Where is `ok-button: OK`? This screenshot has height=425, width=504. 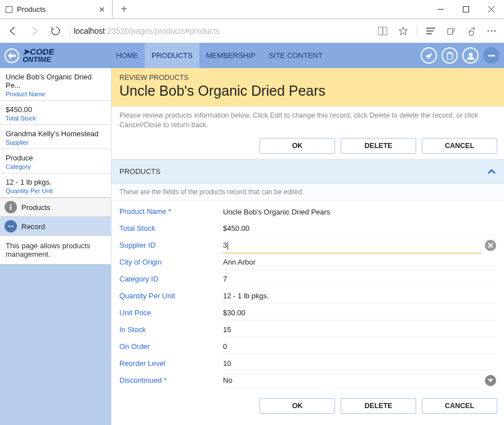
ok-button: OK is located at coordinates (297, 146).